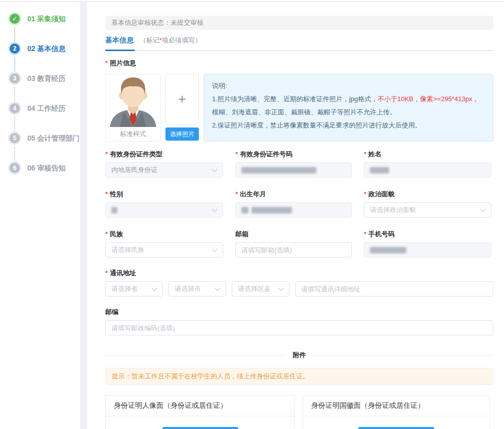 The height and width of the screenshot is (429, 504). I want to click on status-bar: 基本信息审核状态：未提交审核, so click(300, 23).